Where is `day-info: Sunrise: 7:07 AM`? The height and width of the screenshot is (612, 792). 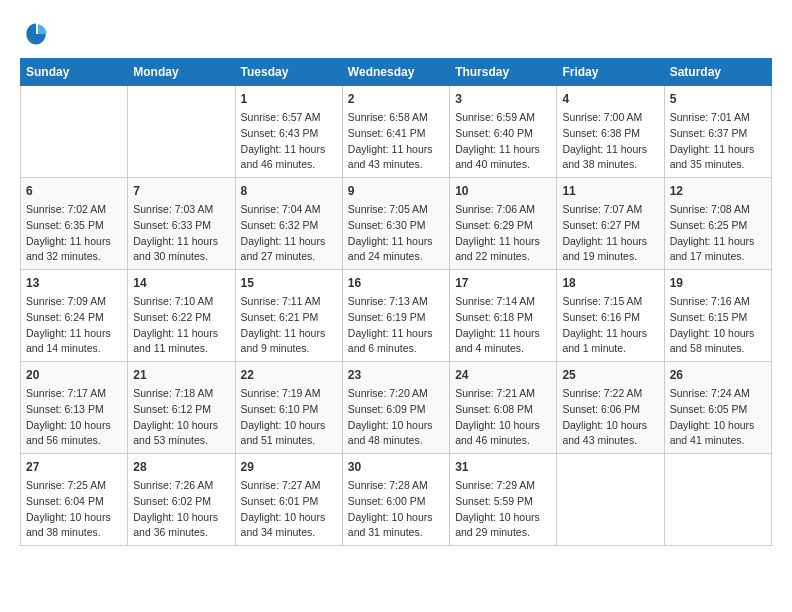
day-info: Sunrise: 7:07 AM is located at coordinates (610, 210).